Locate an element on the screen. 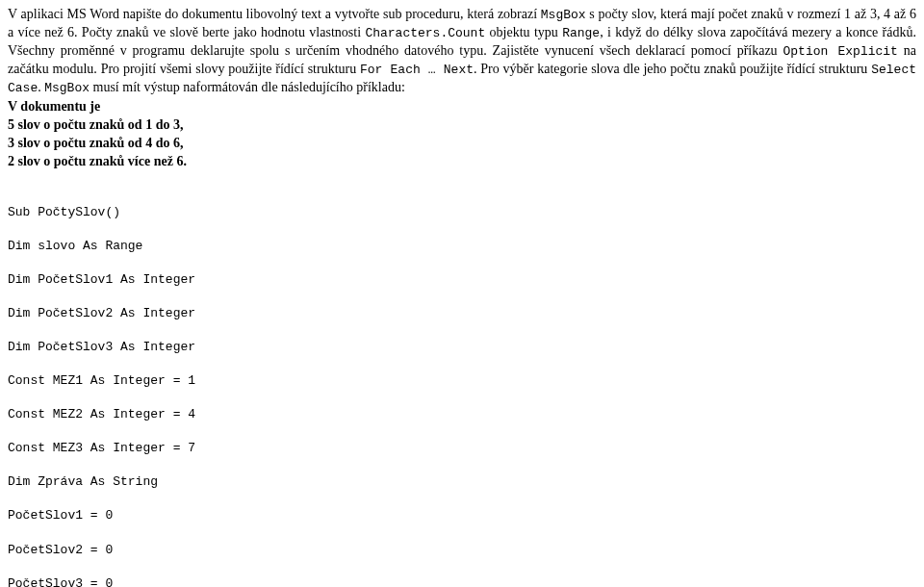  text-segment: musí mít výstup naformátován dle následu… is located at coordinates (247, 87).